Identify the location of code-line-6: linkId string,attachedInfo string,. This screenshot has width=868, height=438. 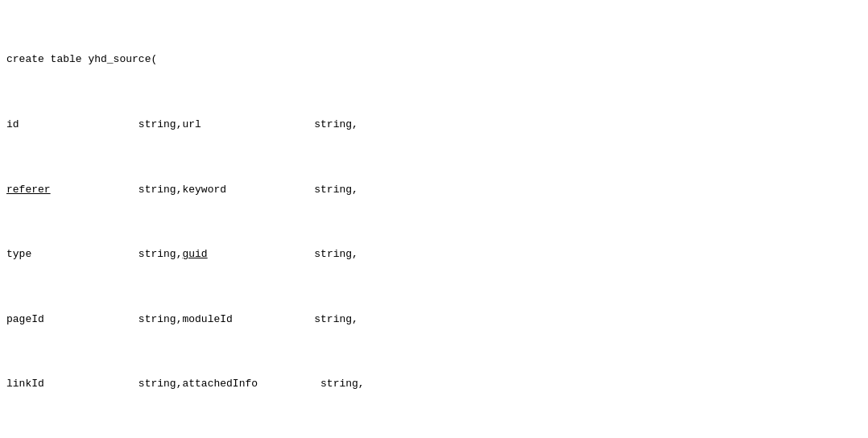
(434, 384).